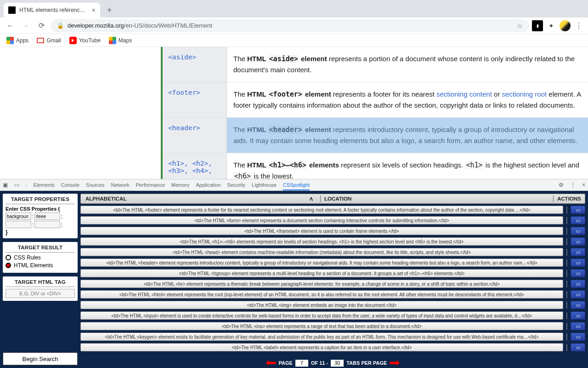  Describe the element at coordinates (294, 40) in the screenshot. I see `bookmarks-bar: Apps Gmail YouTube Maps` at that location.